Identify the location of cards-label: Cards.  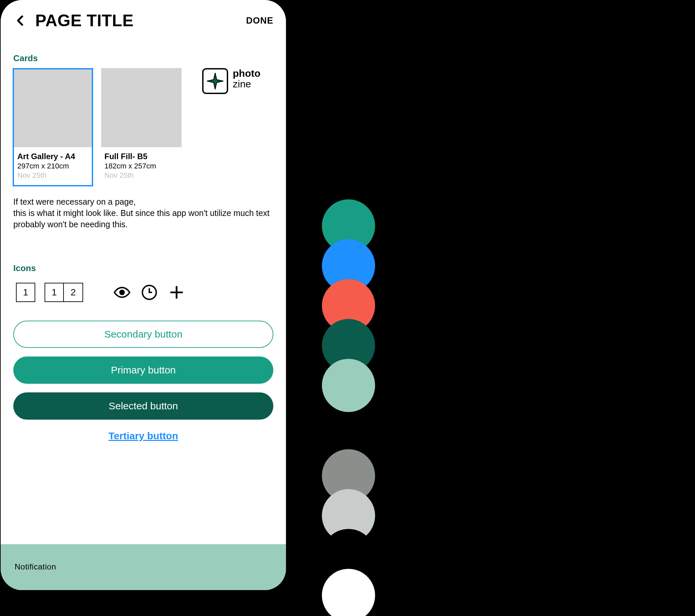
(150, 58).